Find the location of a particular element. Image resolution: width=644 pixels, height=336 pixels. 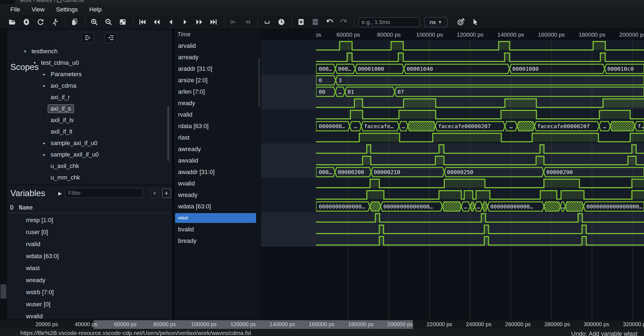

download-icon is located at coordinates (26, 22).